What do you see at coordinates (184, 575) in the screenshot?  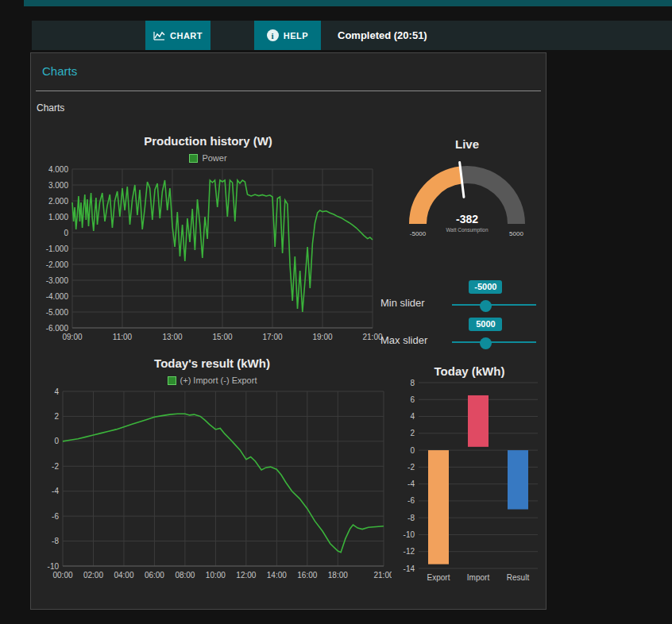 I see `svg-text: 08:00` at bounding box center [184, 575].